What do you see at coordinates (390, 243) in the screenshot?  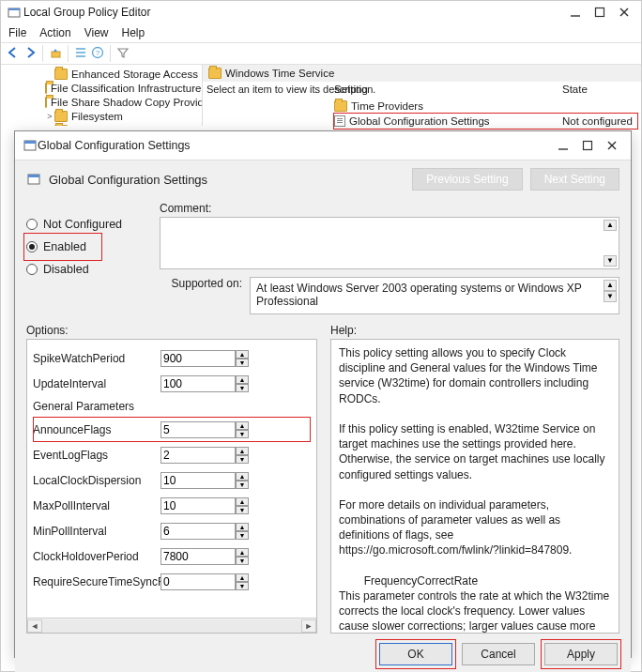 I see `comment-textarea: ▲ ▼` at bounding box center [390, 243].